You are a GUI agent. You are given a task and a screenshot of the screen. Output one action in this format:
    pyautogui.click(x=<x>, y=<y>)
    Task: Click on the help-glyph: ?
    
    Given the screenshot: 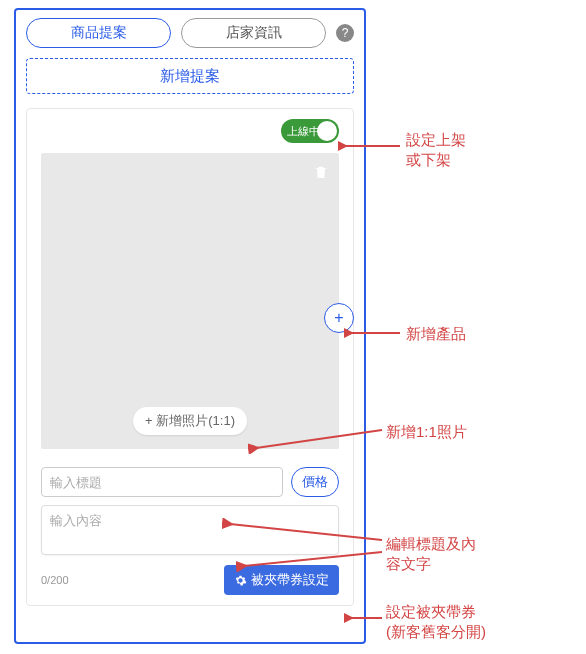 What is the action you would take?
    pyautogui.click(x=346, y=33)
    